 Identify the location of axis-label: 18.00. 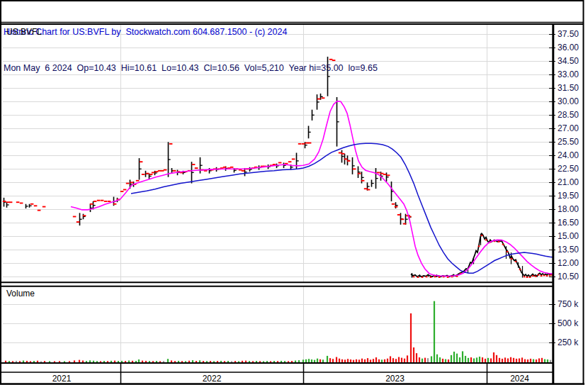
(568, 209).